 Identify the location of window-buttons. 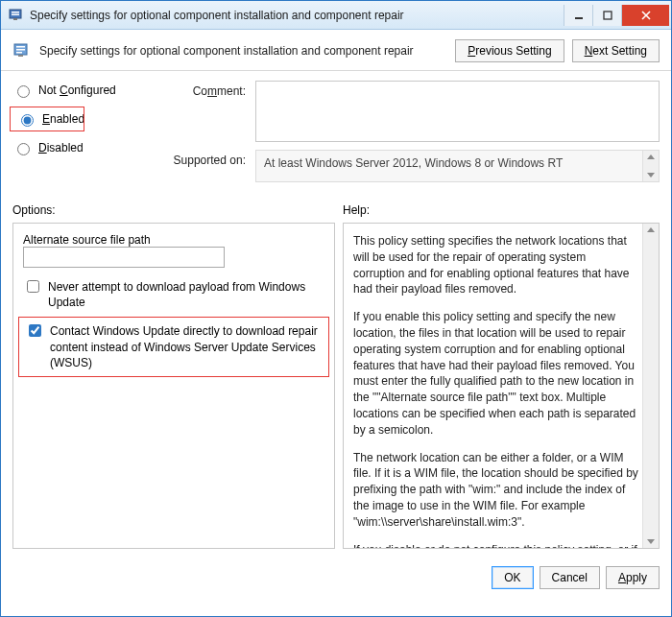
(616, 15).